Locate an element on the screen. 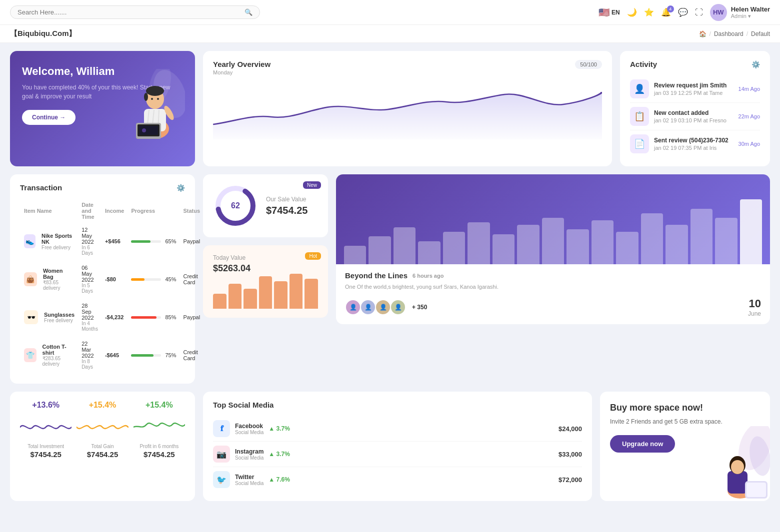 Image resolution: width=780 pixels, height=532 pixels. nav-icons: 🇺🇸 EN 🌙 ⭐ 🔔 4 💬 ⛶ HW Helen Walter Admin … is located at coordinates (684, 12).